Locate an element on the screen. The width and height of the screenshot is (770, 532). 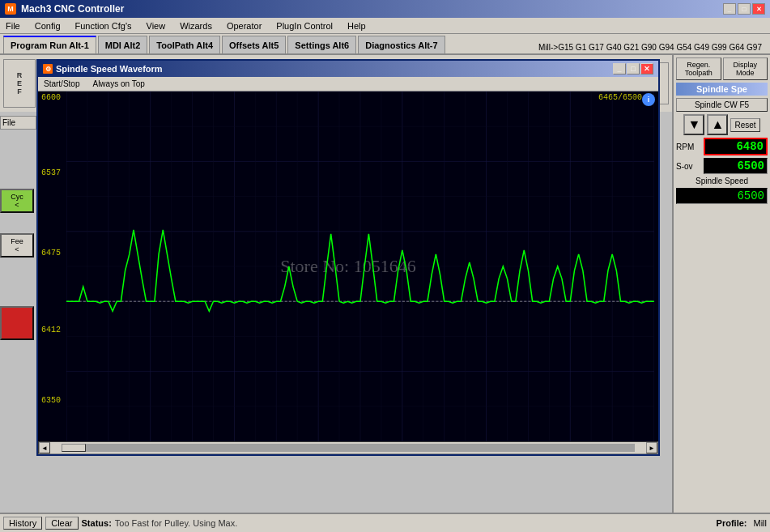
scroll-left: ◄ is located at coordinates (45, 448).